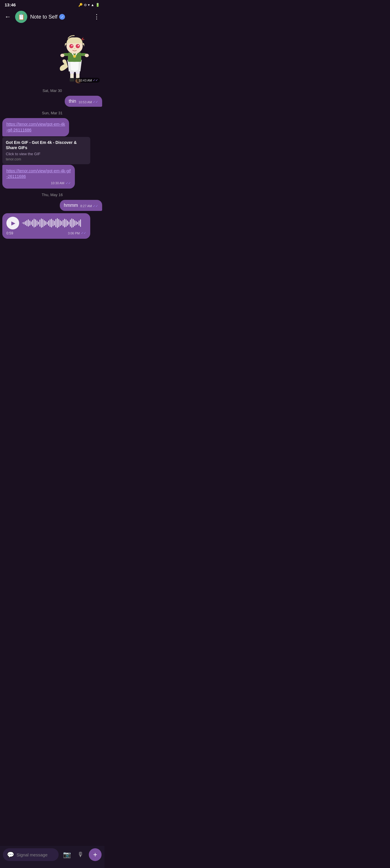  What do you see at coordinates (52, 146) in the screenshot?
I see `chat-area: 10:43 AM ✓✓ Sat, Mar 30 thin 10:53 AM ✓✓…` at bounding box center [52, 146].